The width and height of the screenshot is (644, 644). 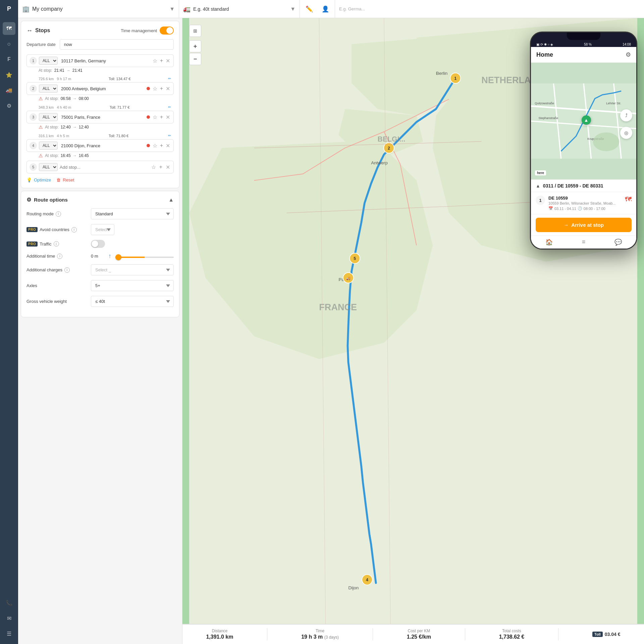 I want to click on segment-2-edit-icon: ✏, so click(x=170, y=107).